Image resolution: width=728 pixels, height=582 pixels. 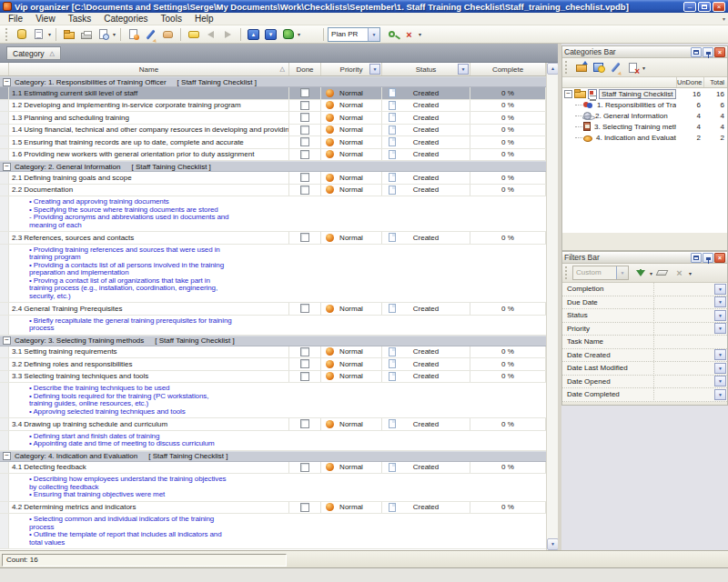 What do you see at coordinates (149, 364) in the screenshot?
I see `task-name-cell: 3.2 Defining roles and responsibilities` at bounding box center [149, 364].